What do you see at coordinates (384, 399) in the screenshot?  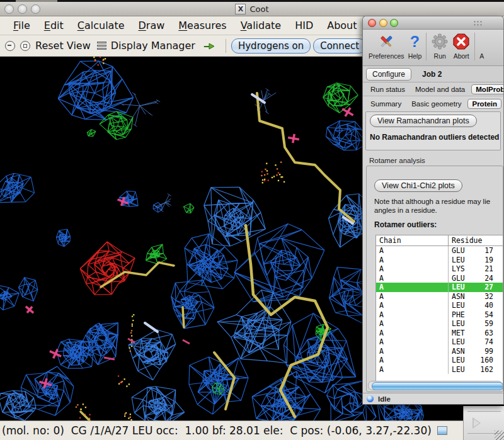 I see `dialog-status-text: Idle` at bounding box center [384, 399].